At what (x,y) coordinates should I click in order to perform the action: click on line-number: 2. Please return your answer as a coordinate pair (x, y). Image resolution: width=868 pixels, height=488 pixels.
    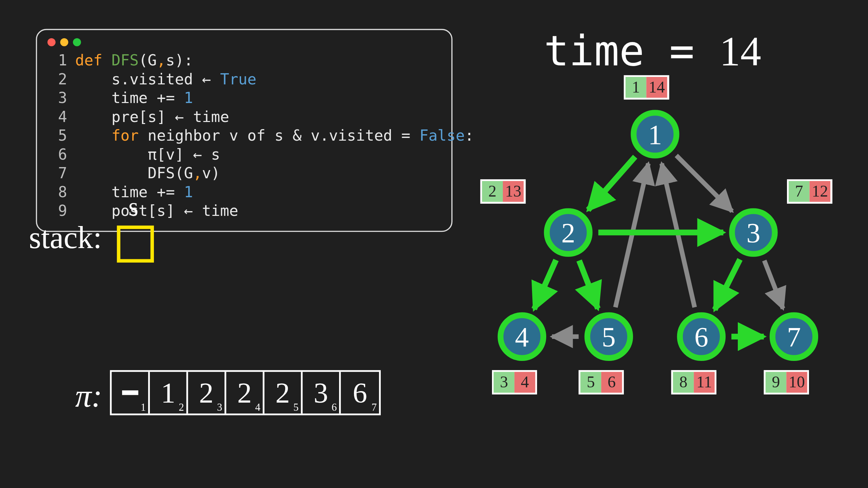
    Looking at the image, I should click on (57, 79).